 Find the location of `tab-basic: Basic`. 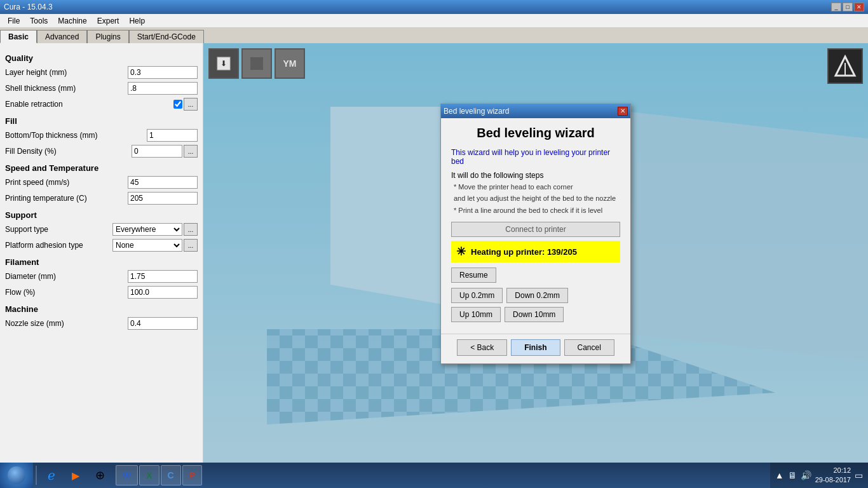

tab-basic: Basic is located at coordinates (18, 37).